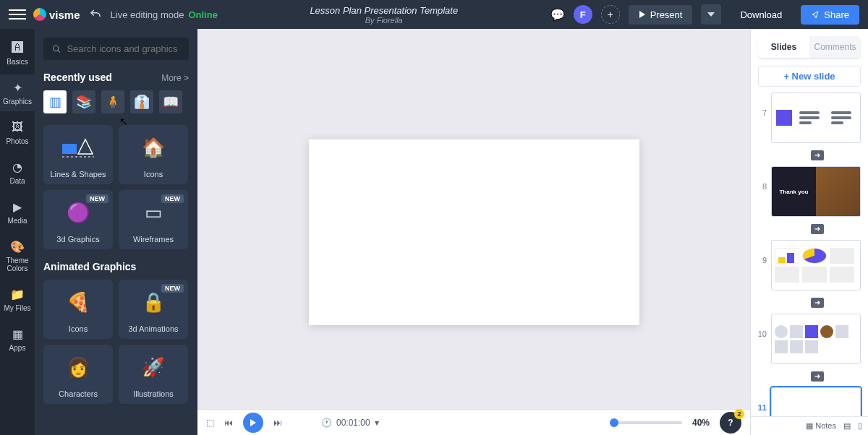 This screenshot has height=435, width=868. Describe the element at coordinates (821, 426) in the screenshot. I see `notes-toggle: ▦ Notes` at that location.